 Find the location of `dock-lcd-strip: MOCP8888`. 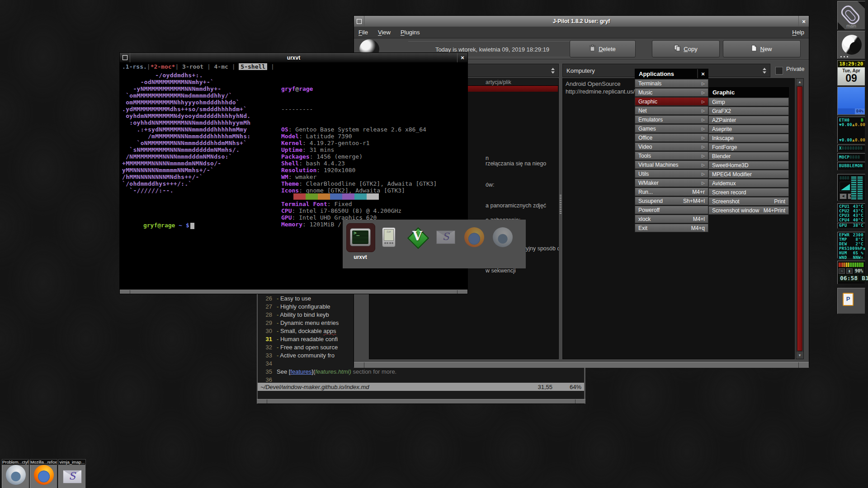

dock-lcd-strip: MOCP8888 is located at coordinates (851, 157).